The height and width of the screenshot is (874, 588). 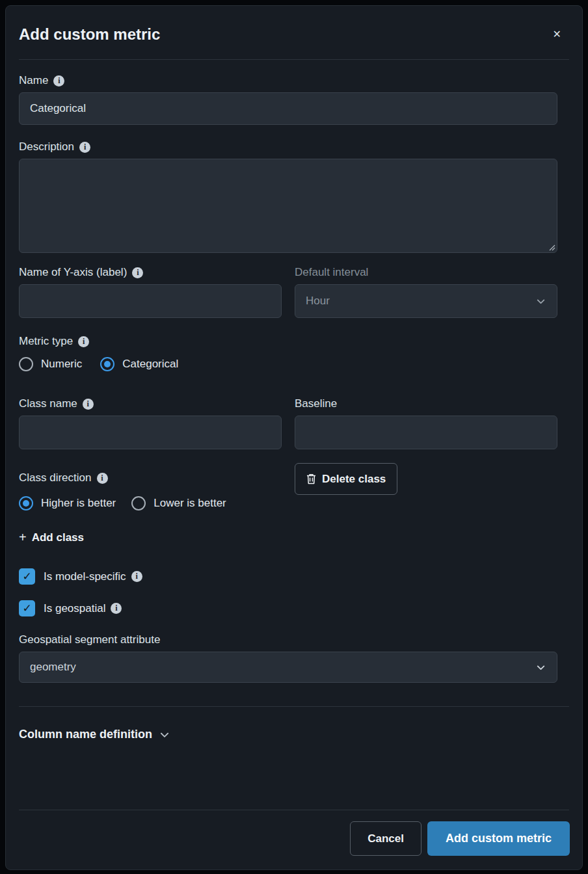 I want to click on geospatial-attribute-select: geometry, so click(x=288, y=667).